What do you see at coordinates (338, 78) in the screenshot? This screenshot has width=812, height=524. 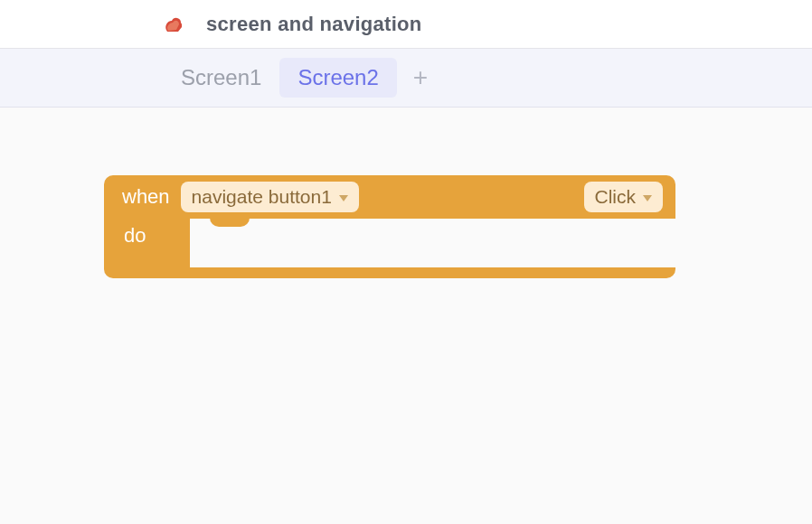 I see `tab-screen2: Screen2` at bounding box center [338, 78].